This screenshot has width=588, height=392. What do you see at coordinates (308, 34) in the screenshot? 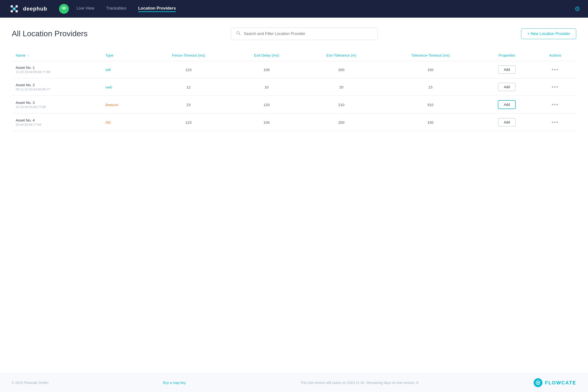
I see `search-input` at bounding box center [308, 34].